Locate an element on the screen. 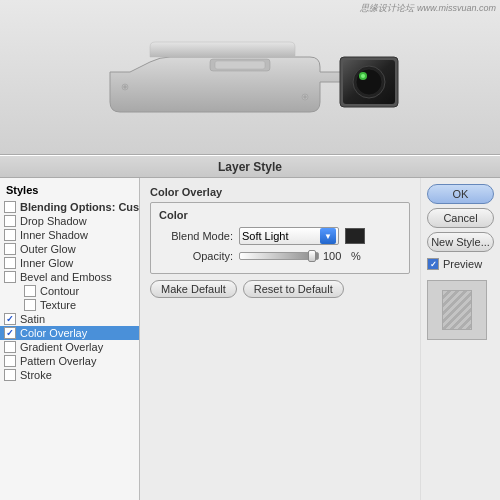 This screenshot has width=500, height=500. sidebar-item-pattern-overlay: Pattern Overlay is located at coordinates (70, 361).